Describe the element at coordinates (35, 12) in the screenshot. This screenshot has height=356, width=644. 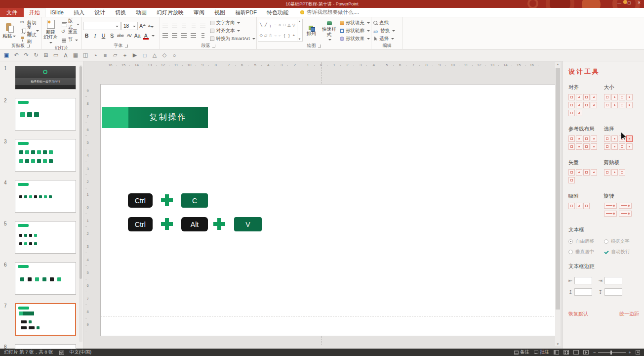
I see `tab-home: 开始` at that location.